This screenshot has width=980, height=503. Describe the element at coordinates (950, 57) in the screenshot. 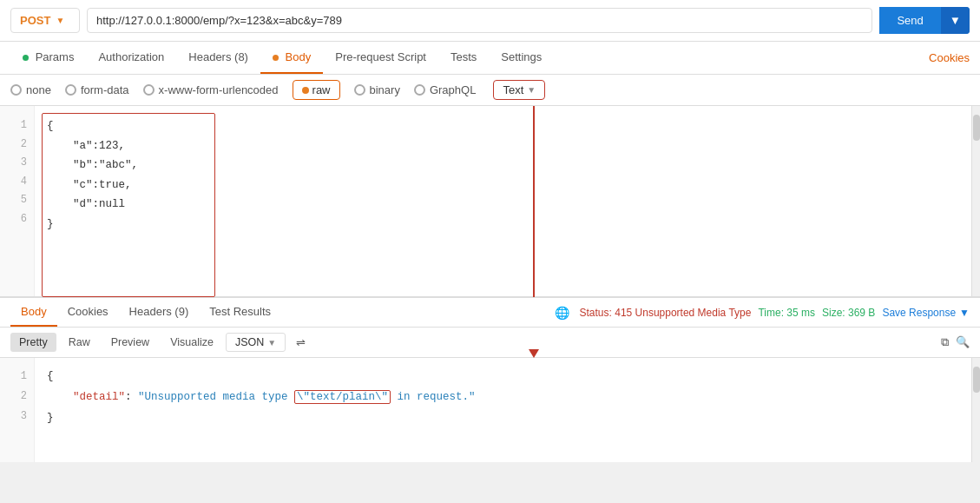

I see `cookies-link: Cookies` at that location.